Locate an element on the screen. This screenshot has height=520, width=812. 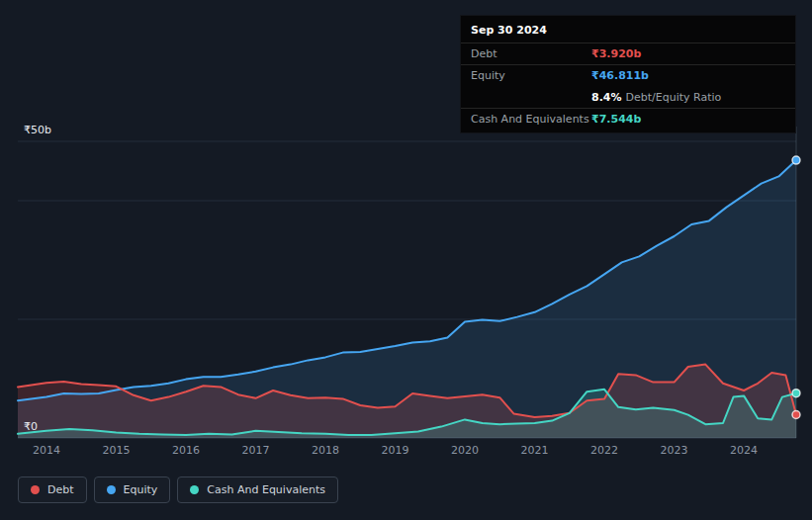
legend-label: Cash And Equivalents is located at coordinates (266, 490).